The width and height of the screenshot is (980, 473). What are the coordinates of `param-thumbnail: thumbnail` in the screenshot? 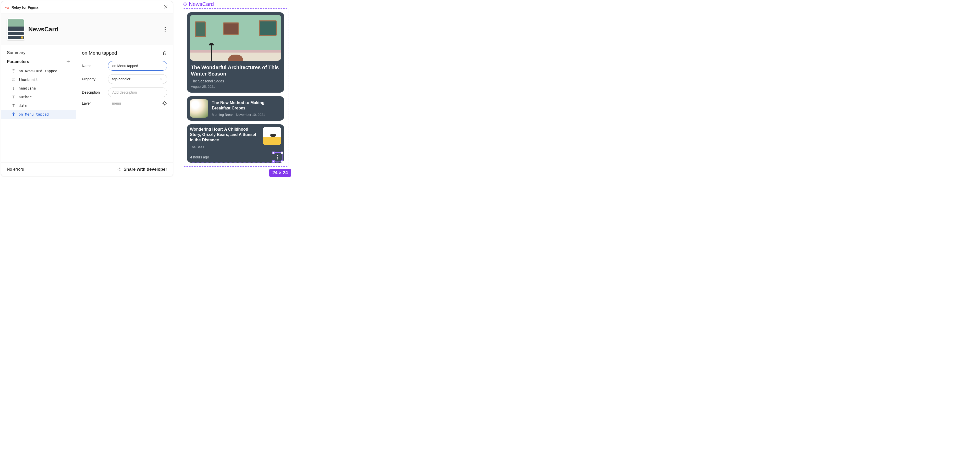 It's located at (39, 80).